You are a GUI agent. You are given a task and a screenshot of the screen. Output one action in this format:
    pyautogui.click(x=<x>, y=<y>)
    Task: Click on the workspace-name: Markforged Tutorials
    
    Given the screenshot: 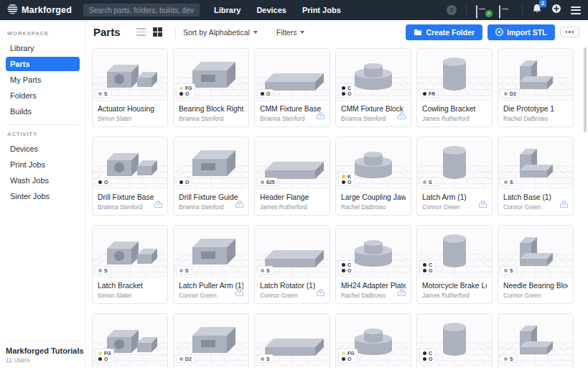 What is the action you would take?
    pyautogui.click(x=43, y=351)
    